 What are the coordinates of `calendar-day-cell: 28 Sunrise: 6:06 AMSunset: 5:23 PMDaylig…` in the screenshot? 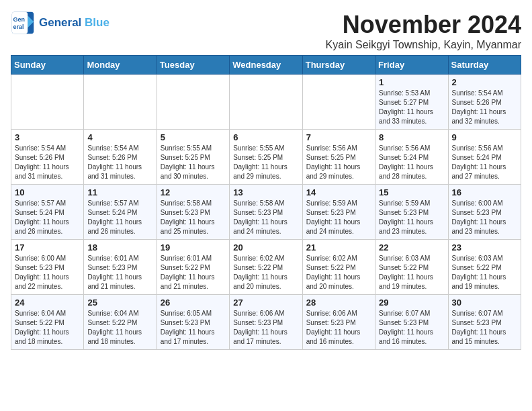 It's located at (339, 322).